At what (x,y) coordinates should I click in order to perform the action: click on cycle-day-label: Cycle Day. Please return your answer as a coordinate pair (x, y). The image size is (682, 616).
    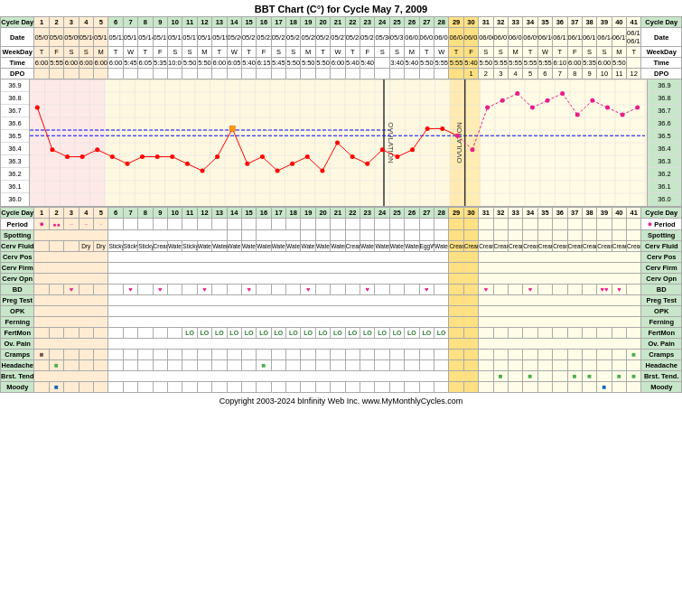
    Looking at the image, I should click on (18, 23).